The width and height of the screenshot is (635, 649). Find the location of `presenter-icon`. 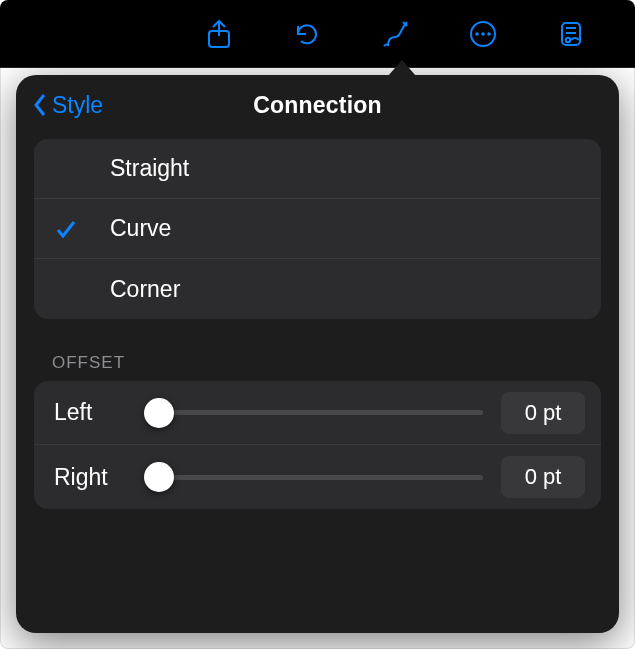

presenter-icon is located at coordinates (571, 34).